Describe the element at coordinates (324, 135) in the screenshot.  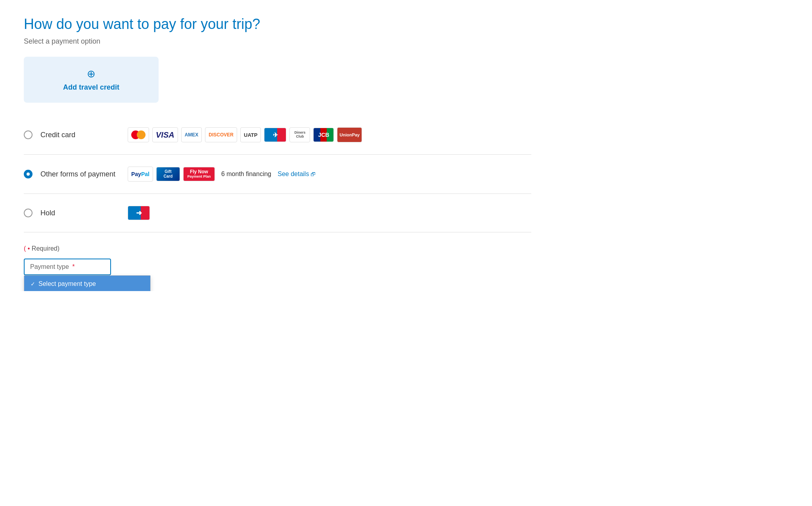
I see `jcb-logo: JCB` at that location.